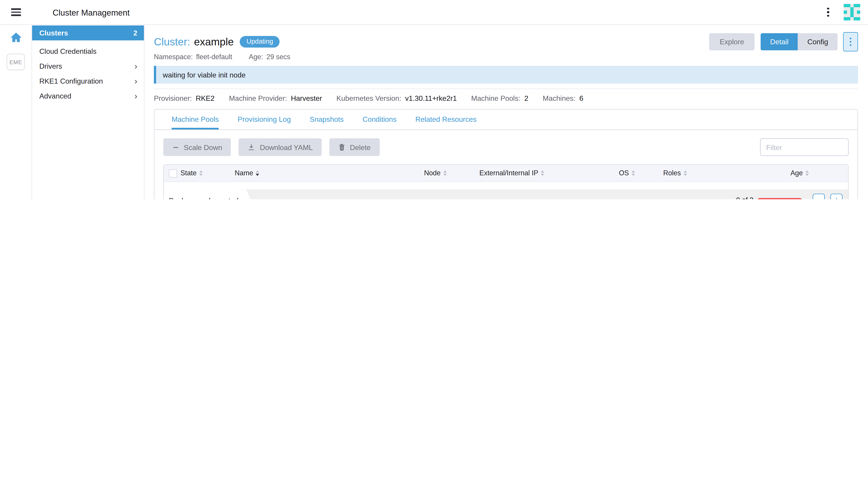 The width and height of the screenshot is (868, 488). I want to click on column-header-roles: Roles, so click(727, 173).